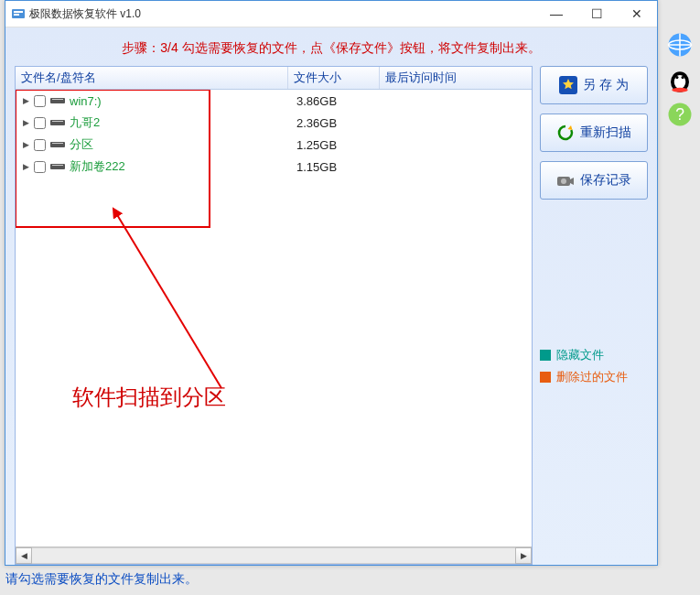  What do you see at coordinates (18, 14) in the screenshot?
I see `app-icon` at bounding box center [18, 14].